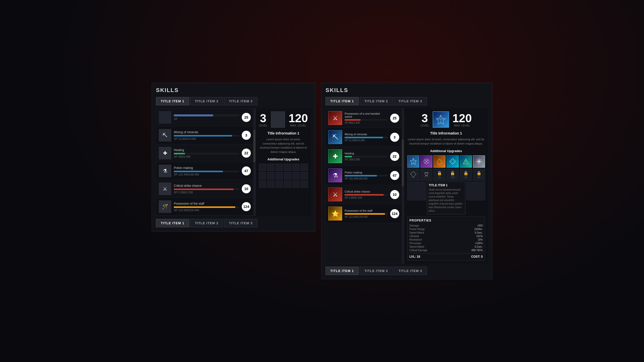 This screenshot has height=362, width=644. I want to click on left-bottom-tab-3: TITLE ITEM 3, so click(241, 223).